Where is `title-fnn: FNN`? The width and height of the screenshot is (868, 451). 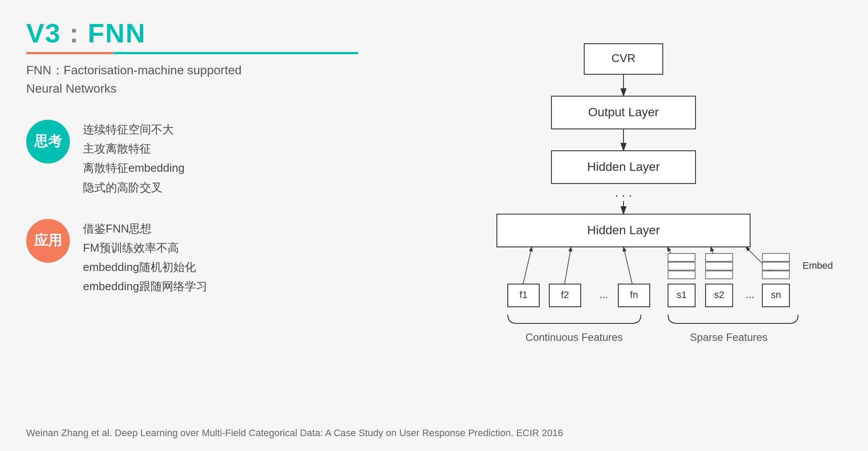 title-fnn: FNN is located at coordinates (117, 33).